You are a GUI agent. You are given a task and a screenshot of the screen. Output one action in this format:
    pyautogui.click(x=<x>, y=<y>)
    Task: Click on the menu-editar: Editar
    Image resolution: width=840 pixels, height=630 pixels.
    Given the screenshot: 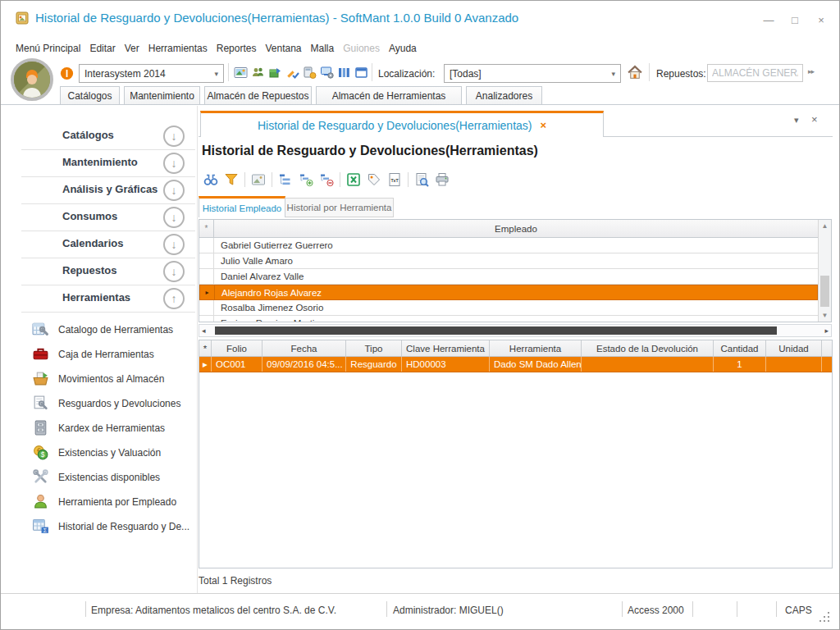 What is the action you would take?
    pyautogui.click(x=107, y=49)
    